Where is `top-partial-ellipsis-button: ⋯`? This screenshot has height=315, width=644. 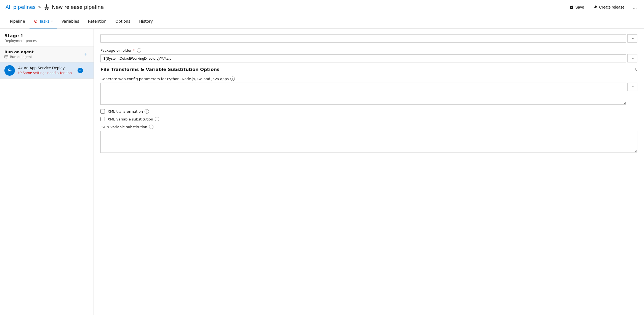
top-partial-ellipsis-button: ⋯ is located at coordinates (632, 38).